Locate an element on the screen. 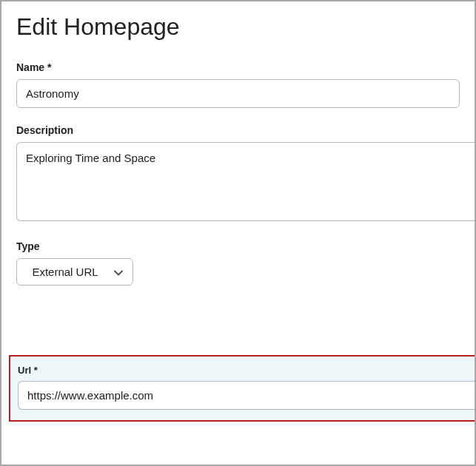 The width and height of the screenshot is (476, 466). name-input is located at coordinates (238, 93).